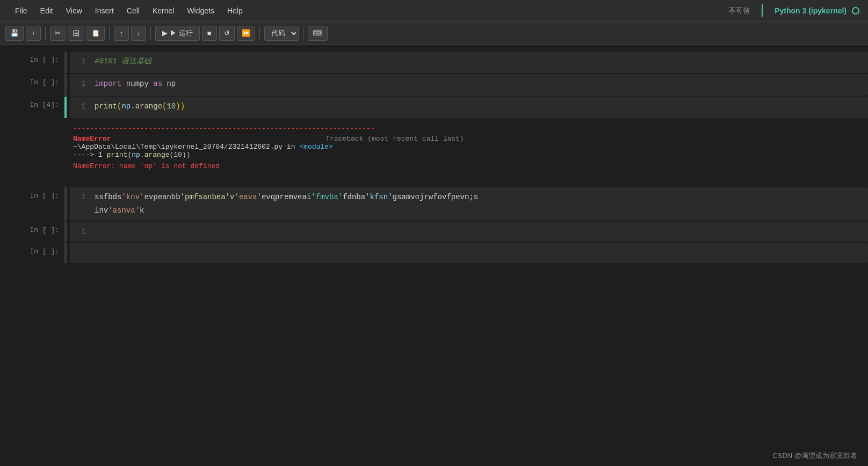 The width and height of the screenshot is (868, 466). What do you see at coordinates (434, 204) in the screenshot?
I see `cell-4: In [ ]: 1 ssfbds'knv'evpeanbb'pmfsanbea'…` at bounding box center [434, 204].